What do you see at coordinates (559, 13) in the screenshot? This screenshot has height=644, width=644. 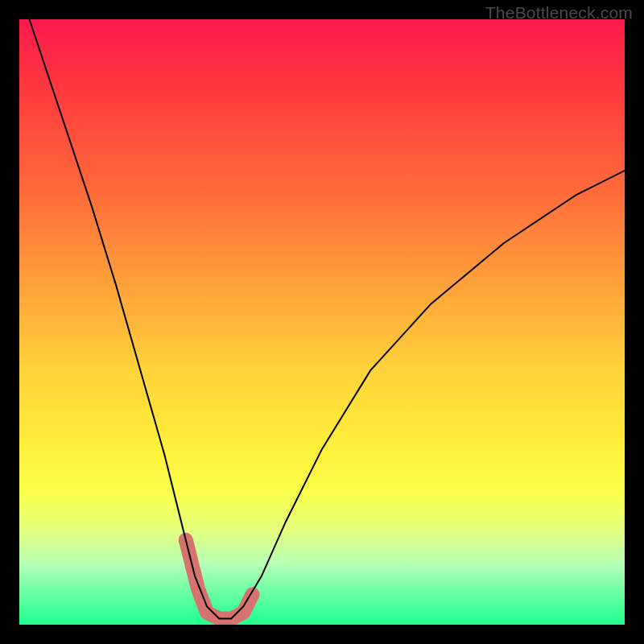 I see `watermark-text: TheBottleneck.com` at bounding box center [559, 13].